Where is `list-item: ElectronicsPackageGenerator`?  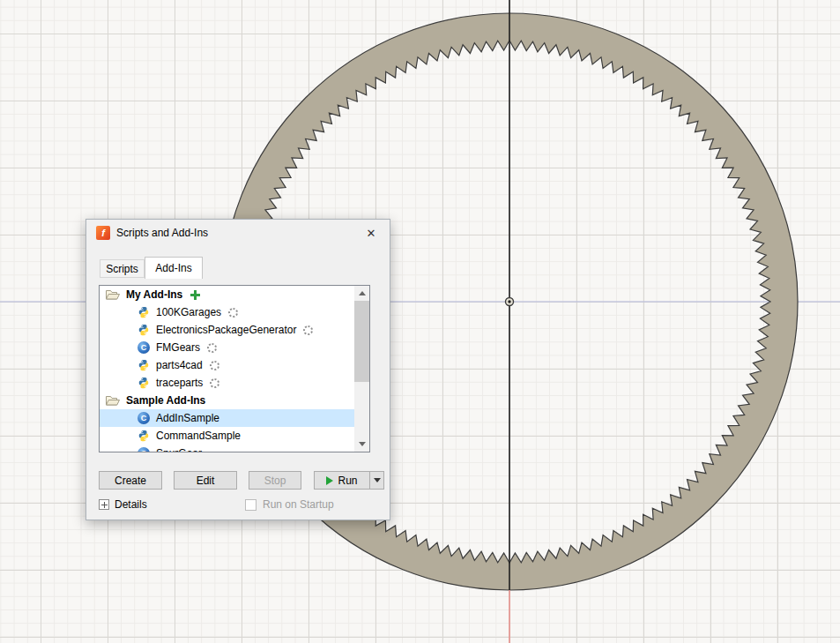 list-item: ElectronicsPackageGenerator is located at coordinates (227, 330).